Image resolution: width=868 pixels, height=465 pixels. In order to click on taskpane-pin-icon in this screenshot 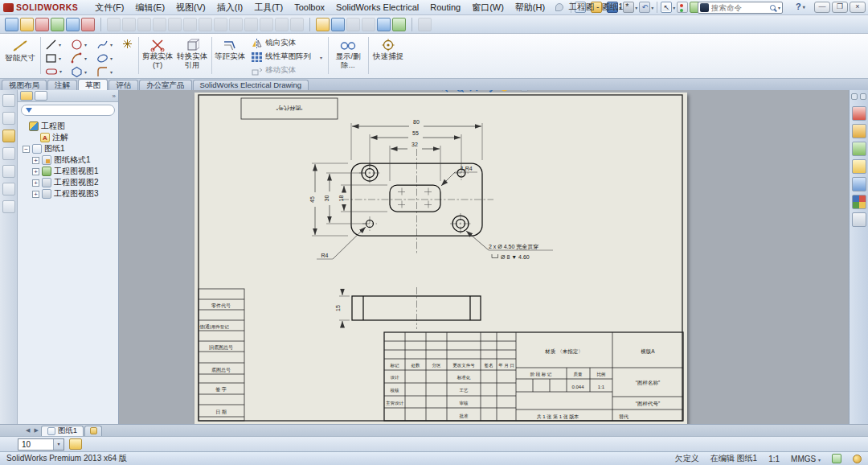, I will do `click(854, 97)`.